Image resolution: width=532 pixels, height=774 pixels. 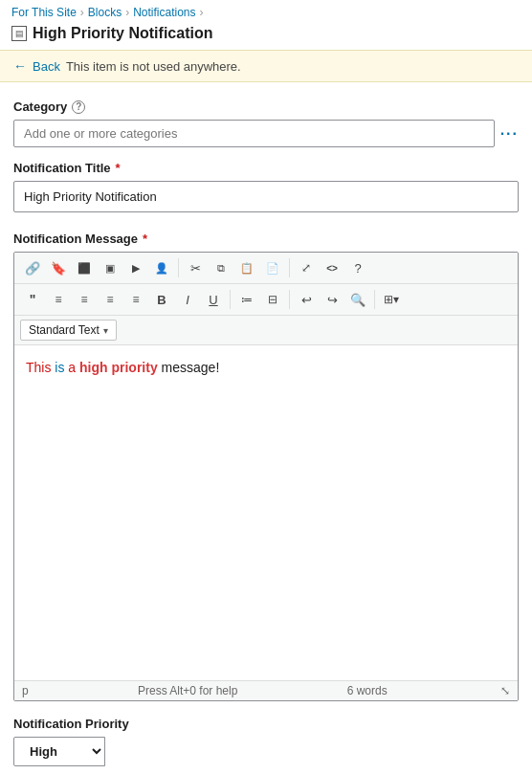 I want to click on page-title-row: ▤ High Priority Notification, so click(x=266, y=36).